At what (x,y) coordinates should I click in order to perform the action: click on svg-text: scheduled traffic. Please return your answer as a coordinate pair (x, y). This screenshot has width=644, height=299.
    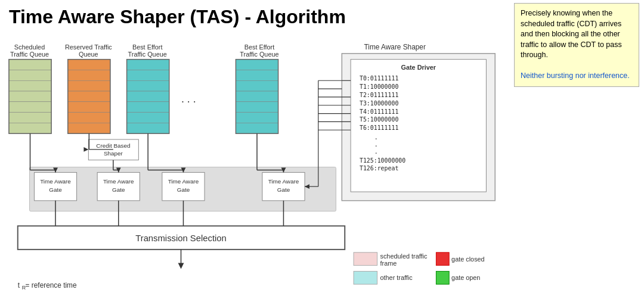
    Looking at the image, I should click on (404, 256).